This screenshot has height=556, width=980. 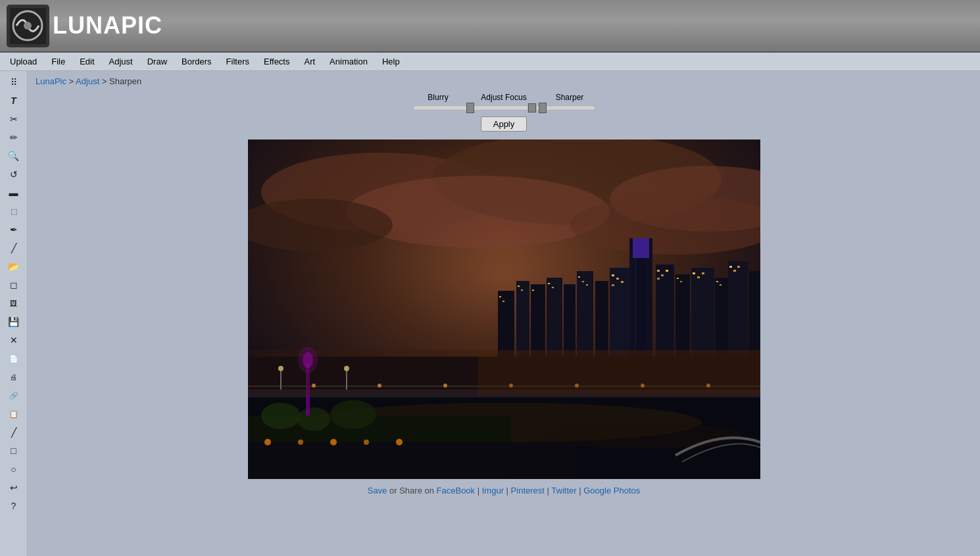 What do you see at coordinates (14, 266) in the screenshot?
I see `folder-tool: 📂` at bounding box center [14, 266].